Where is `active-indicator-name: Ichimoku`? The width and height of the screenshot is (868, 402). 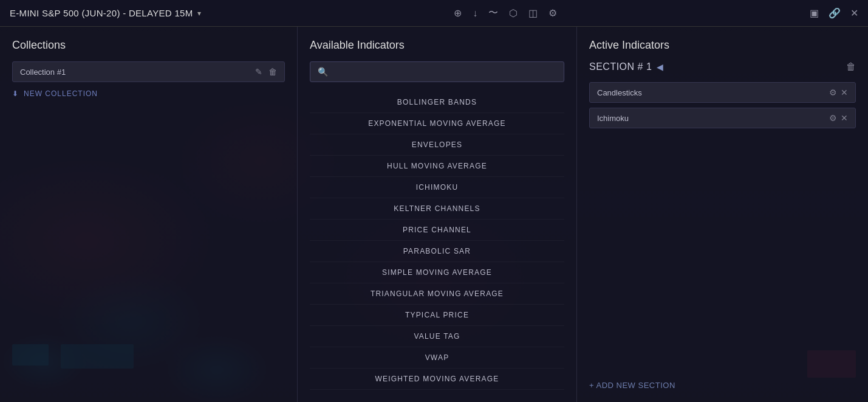 active-indicator-name: Ichimoku is located at coordinates (613, 118).